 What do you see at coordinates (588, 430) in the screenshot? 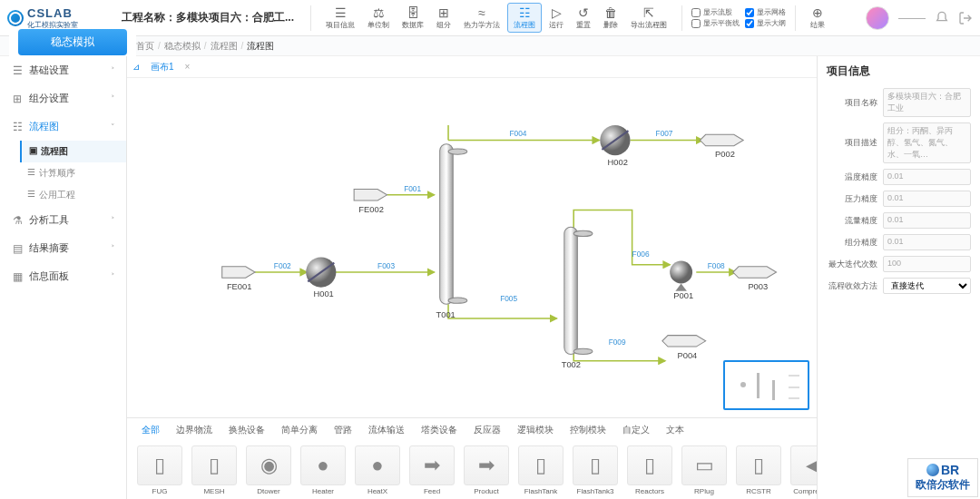
I see `pal-tab-9: 控制模块` at bounding box center [588, 430].